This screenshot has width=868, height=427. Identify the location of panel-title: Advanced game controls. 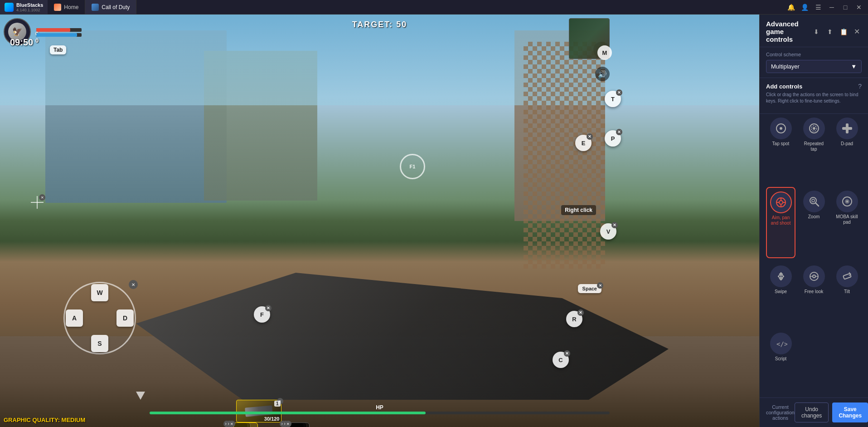
(789, 32).